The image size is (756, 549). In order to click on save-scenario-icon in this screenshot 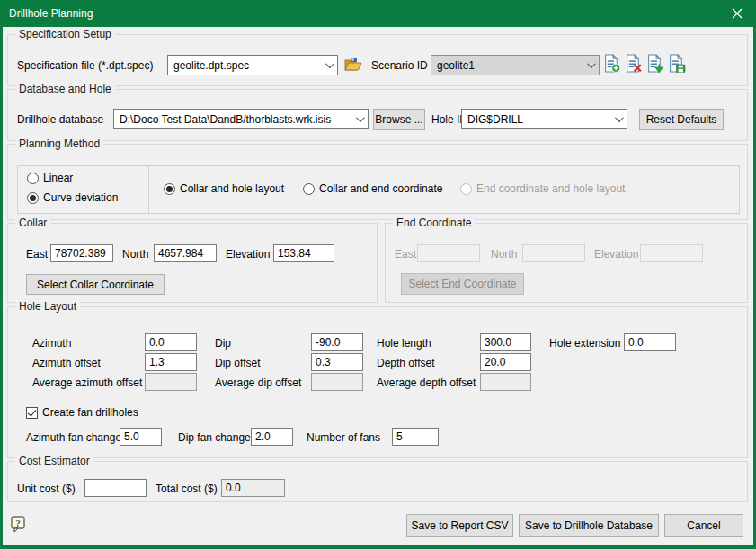, I will do `click(677, 63)`.